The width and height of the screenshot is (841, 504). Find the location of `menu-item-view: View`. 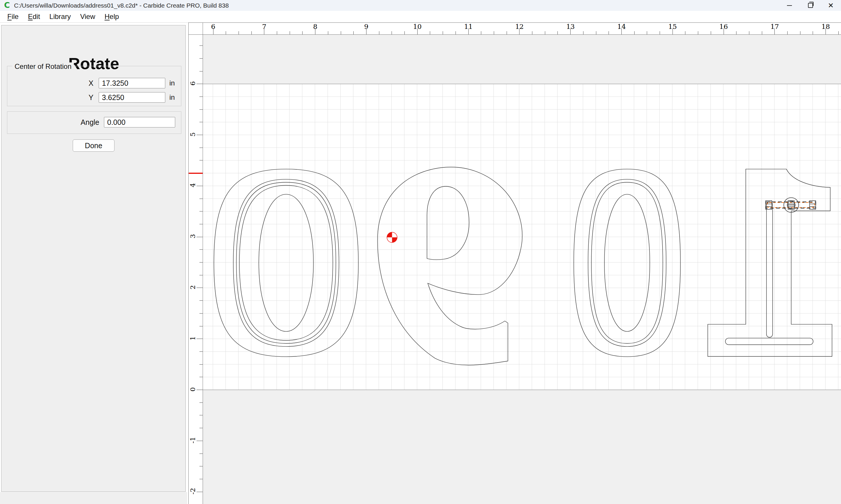

menu-item-view: View is located at coordinates (88, 17).